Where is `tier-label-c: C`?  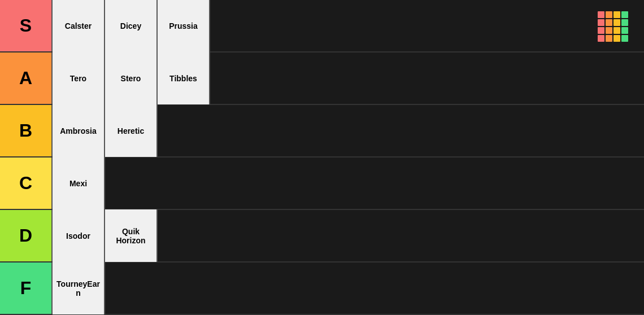 tier-label-c: C is located at coordinates (26, 183).